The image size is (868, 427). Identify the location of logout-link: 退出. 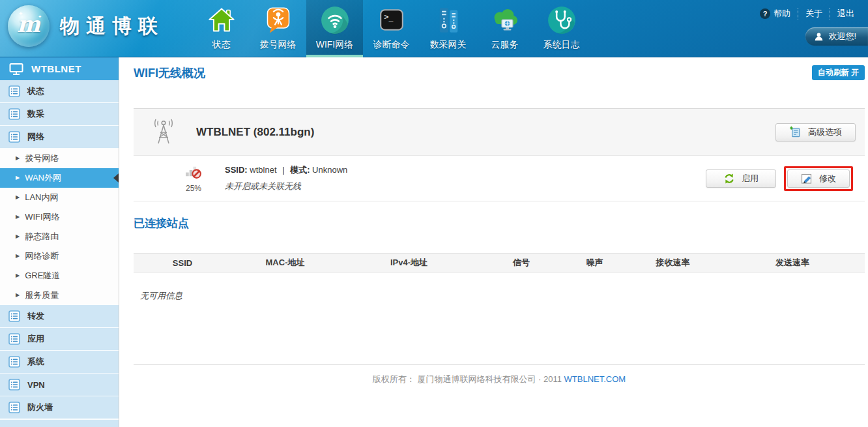
(846, 14).